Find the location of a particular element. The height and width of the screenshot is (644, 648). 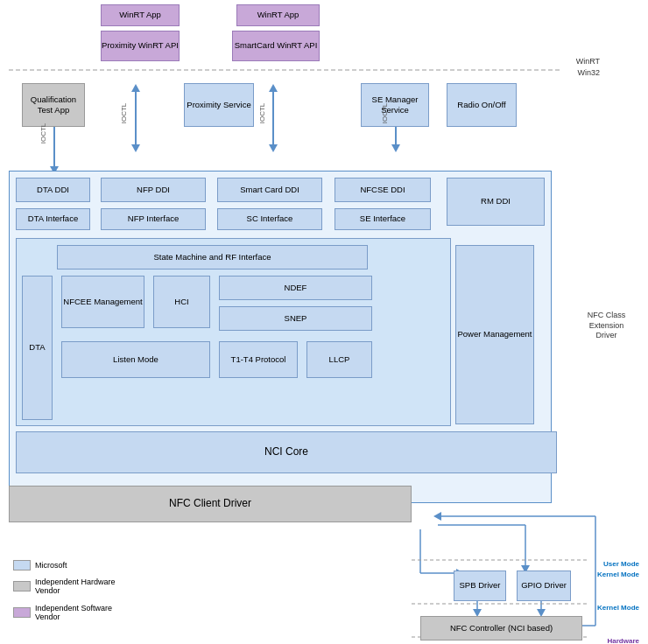

snep: SNEP is located at coordinates (296, 318).